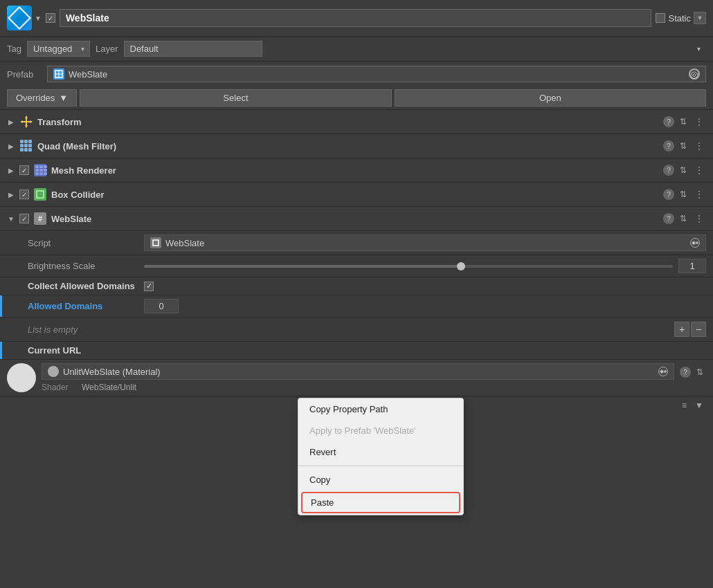 This screenshot has width=713, height=588. What do you see at coordinates (107, 48) in the screenshot?
I see `layer-label: Layer` at bounding box center [107, 48].